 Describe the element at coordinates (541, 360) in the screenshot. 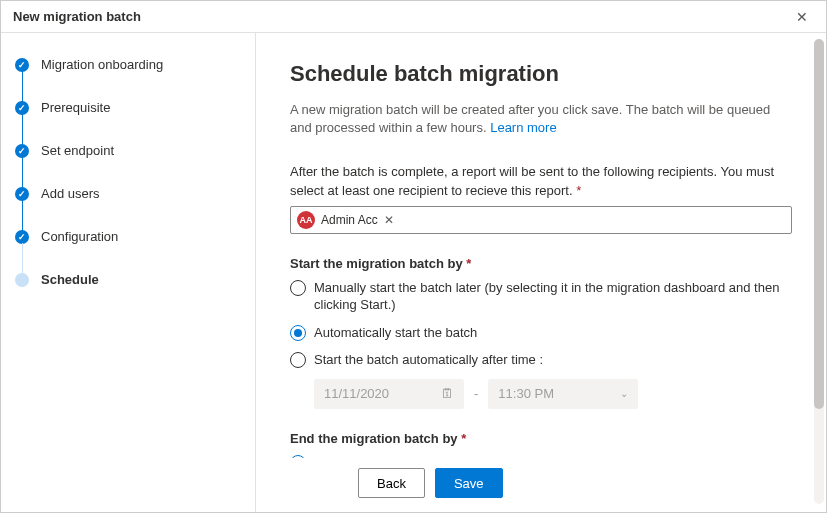

I see `start-after-time-option: Start the batch automatically after time…` at that location.